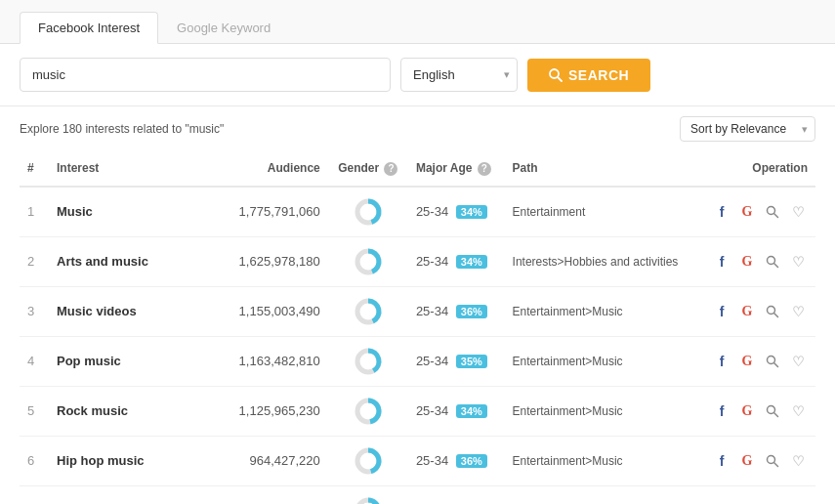 The width and height of the screenshot is (835, 504). I want to click on audience-num: 1,125,965,230, so click(275, 410).